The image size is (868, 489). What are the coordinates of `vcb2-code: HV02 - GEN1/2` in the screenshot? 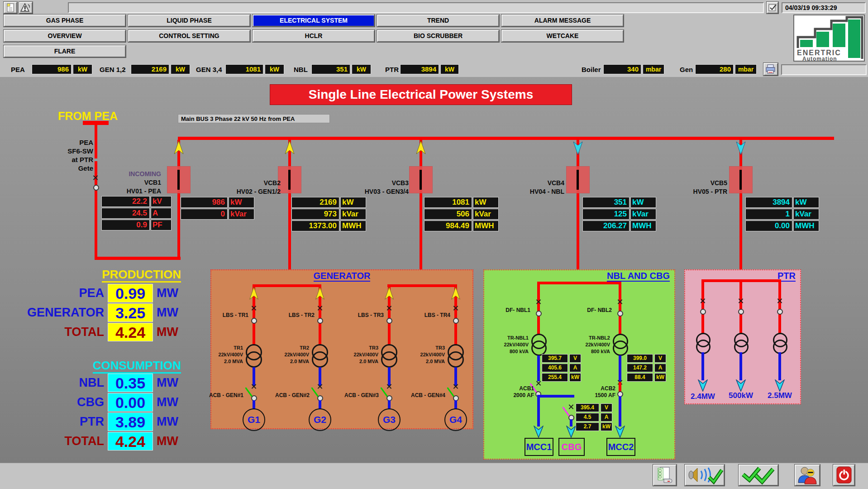 It's located at (243, 192).